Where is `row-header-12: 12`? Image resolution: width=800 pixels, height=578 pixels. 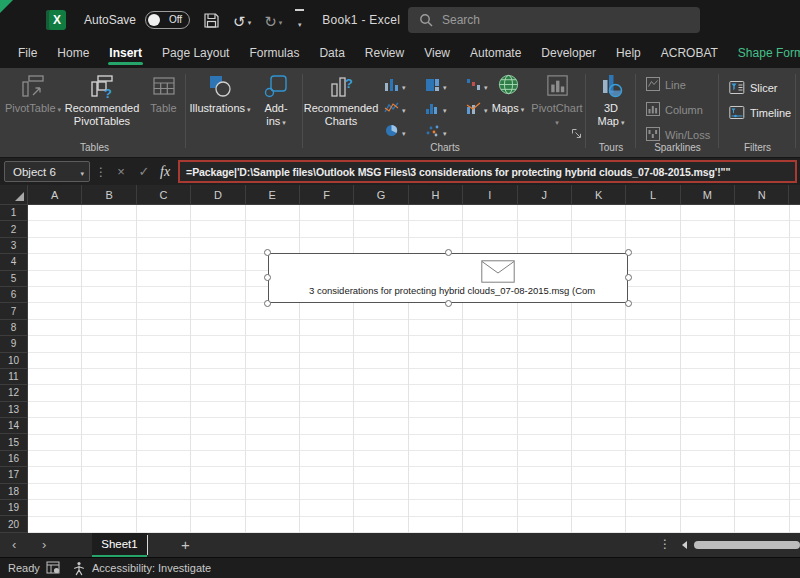 row-header-12: 12 is located at coordinates (14, 393).